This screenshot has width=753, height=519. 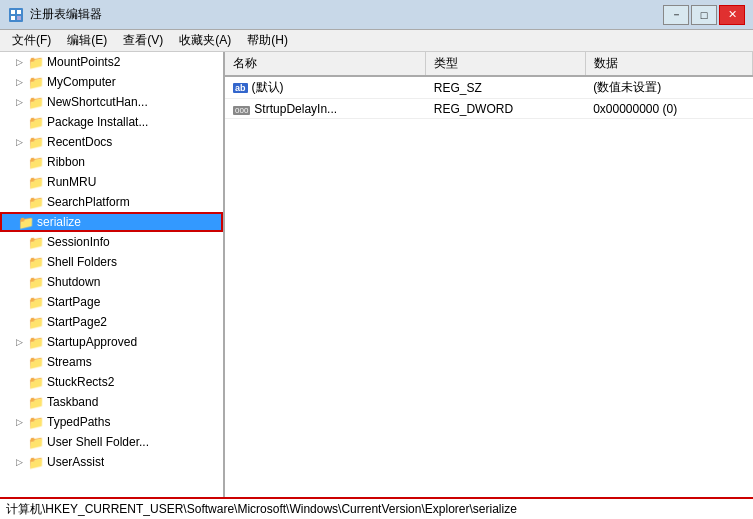 What do you see at coordinates (112, 282) in the screenshot?
I see `tree-item-shutdown: 📁 Shutdown` at bounding box center [112, 282].